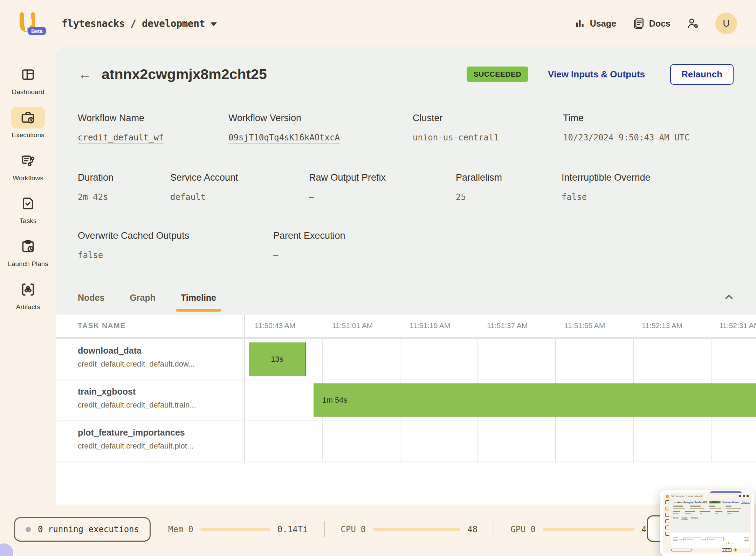 The height and width of the screenshot is (556, 756). What do you see at coordinates (507, 326) in the screenshot?
I see `time-tick: 11:51:37 AM` at bounding box center [507, 326].